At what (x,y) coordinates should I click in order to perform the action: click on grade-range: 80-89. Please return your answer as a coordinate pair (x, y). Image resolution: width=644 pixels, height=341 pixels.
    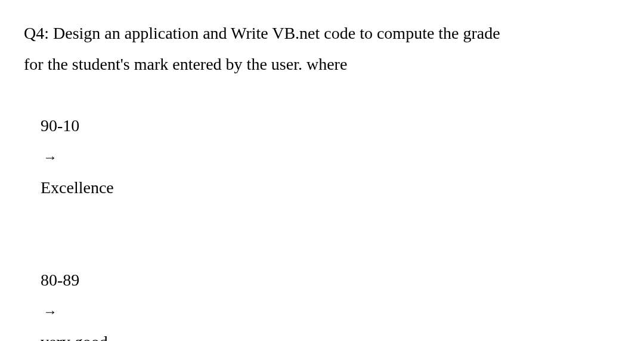
    Looking at the image, I should click on (60, 280).